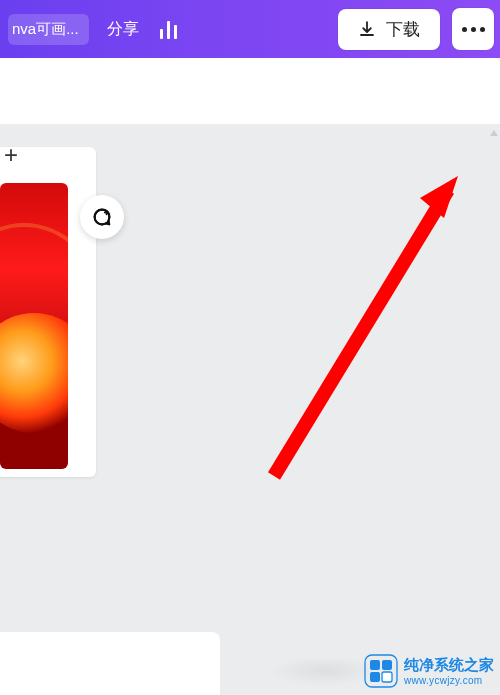 This screenshot has height=695, width=500. Describe the element at coordinates (449, 680) in the screenshot. I see `watermark-url: www.ycwjzy.com` at that location.